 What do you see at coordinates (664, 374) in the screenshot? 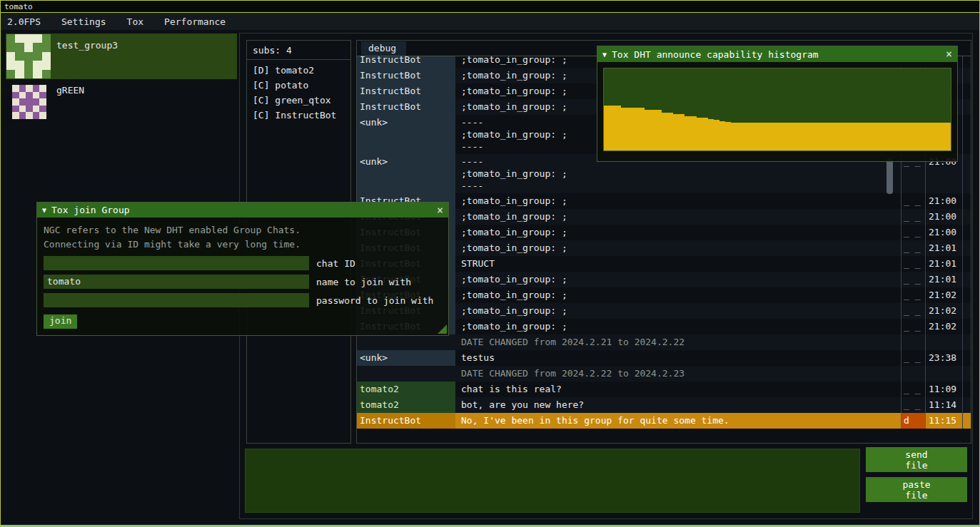
I see `system-row: DATE CHANGED from 2024.2.22 to 2024.2.23` at bounding box center [664, 374].